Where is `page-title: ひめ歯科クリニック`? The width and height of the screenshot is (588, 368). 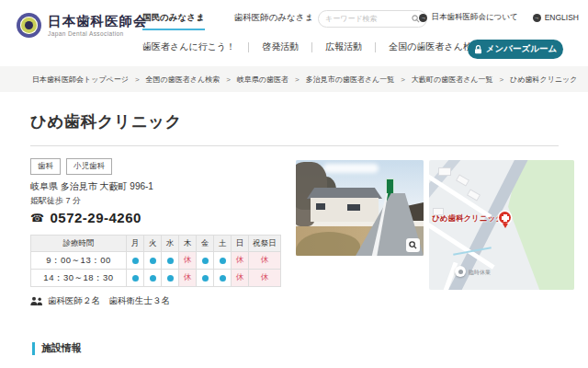 page-title: ひめ歯科クリニック is located at coordinates (107, 121).